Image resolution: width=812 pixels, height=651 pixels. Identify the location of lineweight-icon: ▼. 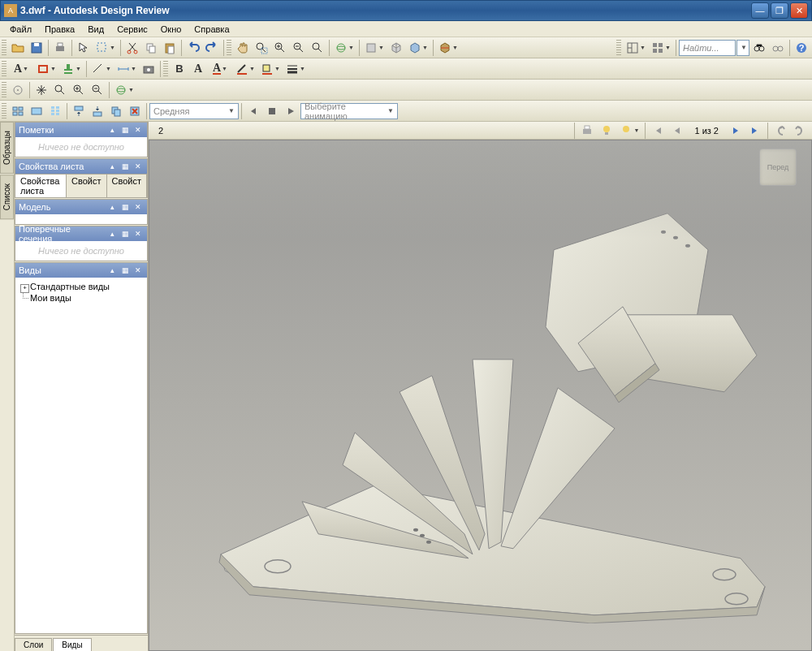
(296, 69).